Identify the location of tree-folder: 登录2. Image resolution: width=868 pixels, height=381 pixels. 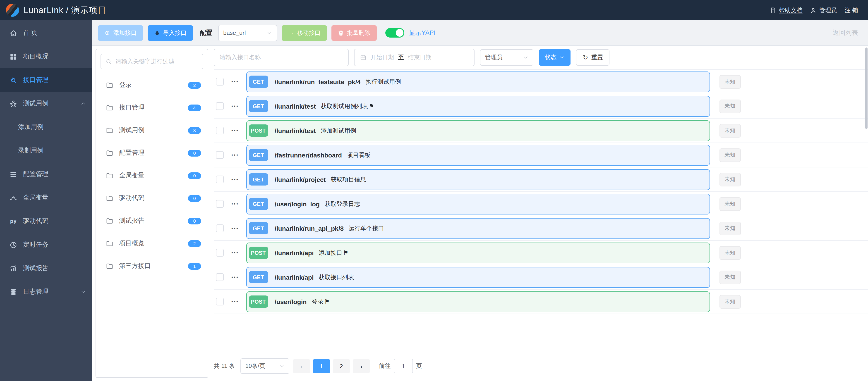
(152, 85).